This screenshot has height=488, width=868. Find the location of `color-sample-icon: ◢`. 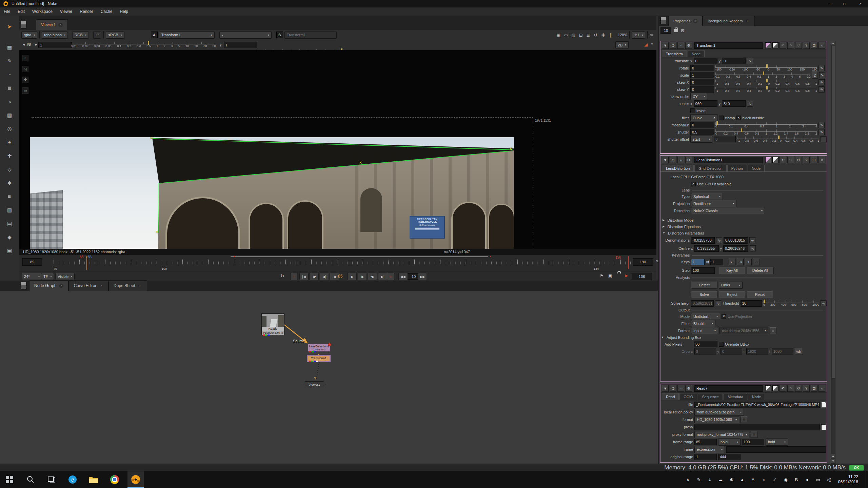

color-sample-icon: ◢ is located at coordinates (646, 45).